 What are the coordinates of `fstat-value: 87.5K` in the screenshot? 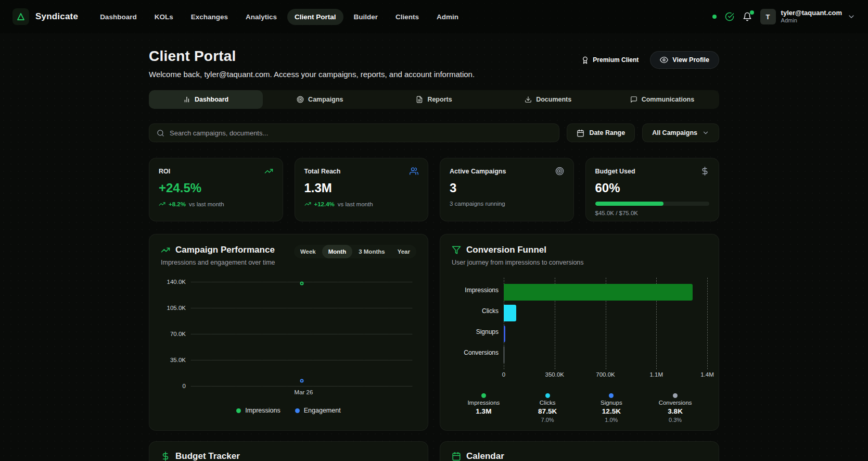 It's located at (547, 412).